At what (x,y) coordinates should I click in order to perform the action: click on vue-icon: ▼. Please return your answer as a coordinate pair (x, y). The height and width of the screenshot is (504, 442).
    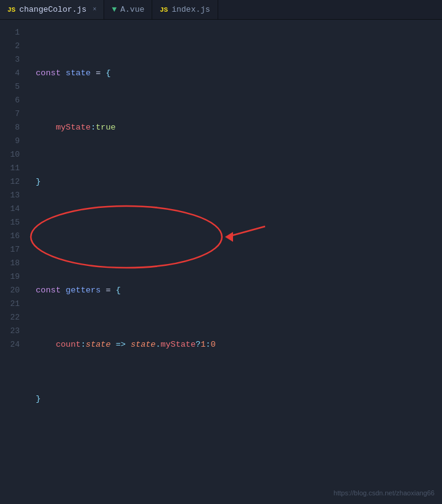
    Looking at the image, I should click on (114, 10).